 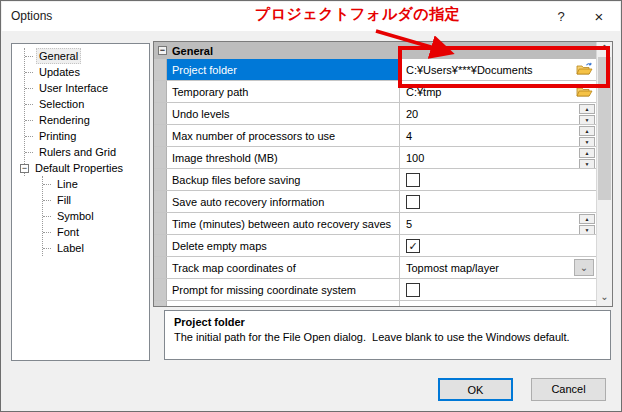 I want to click on tree-item-fill: Fill, so click(x=96, y=200).